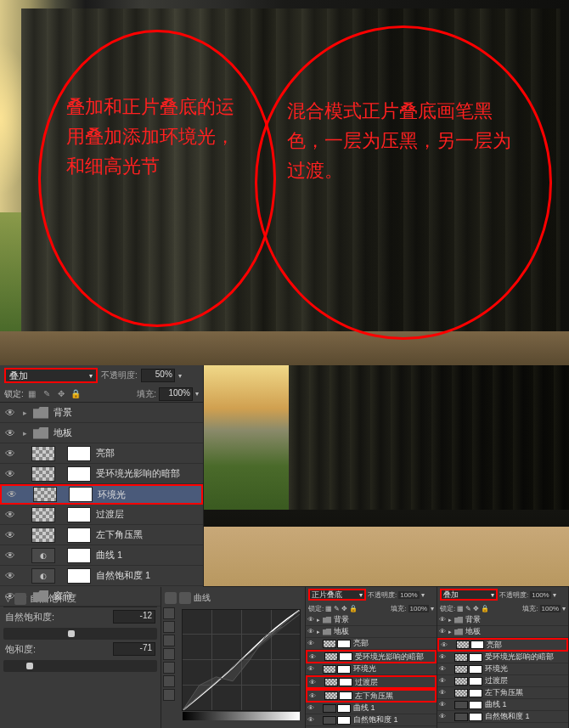 The height and width of the screenshot is (728, 569). Describe the element at coordinates (169, 695) in the screenshot. I see `curves-hand-icon` at that location.